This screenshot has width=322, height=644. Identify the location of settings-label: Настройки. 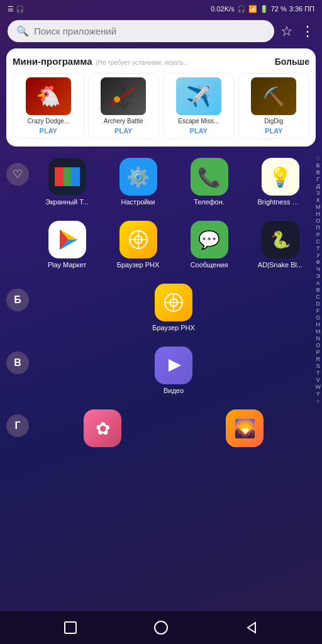
(138, 202).